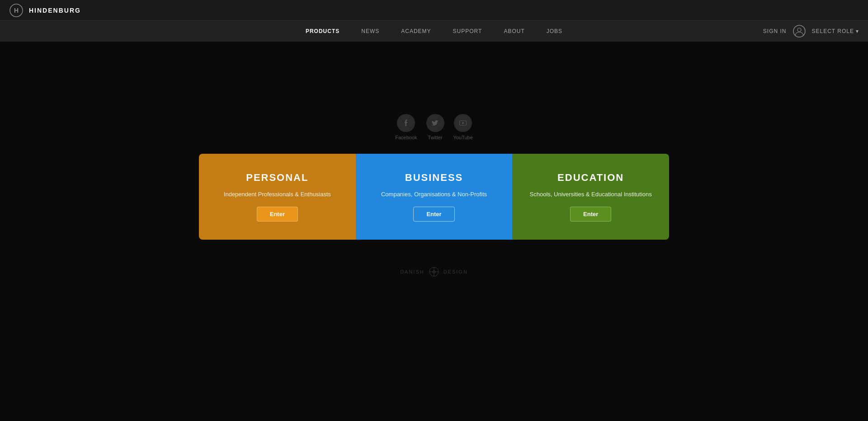  Describe the element at coordinates (590, 178) in the screenshot. I see `education-title: EDUCATION` at that location.